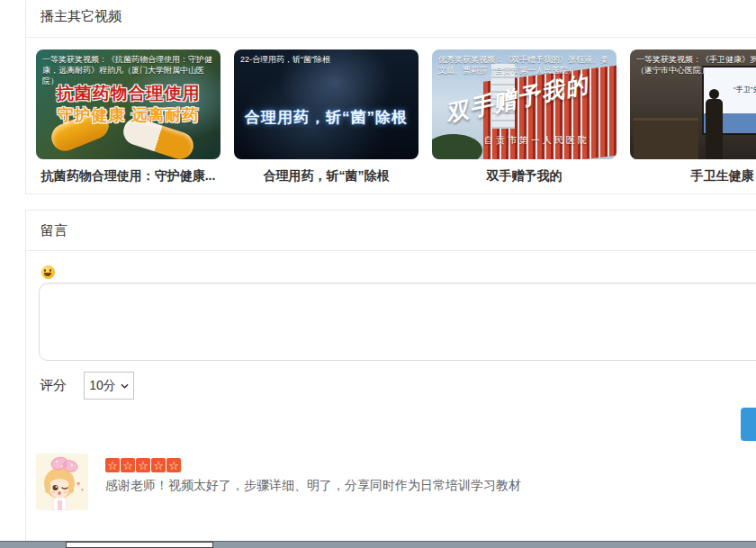 Image resolution: width=756 pixels, height=548 pixels. I want to click on video-item: 一等奖获奖视频：《抗菌药物合理使用：守护健康，远离耐药》程韵凡（厦门大学附属中山…, so click(128, 117).